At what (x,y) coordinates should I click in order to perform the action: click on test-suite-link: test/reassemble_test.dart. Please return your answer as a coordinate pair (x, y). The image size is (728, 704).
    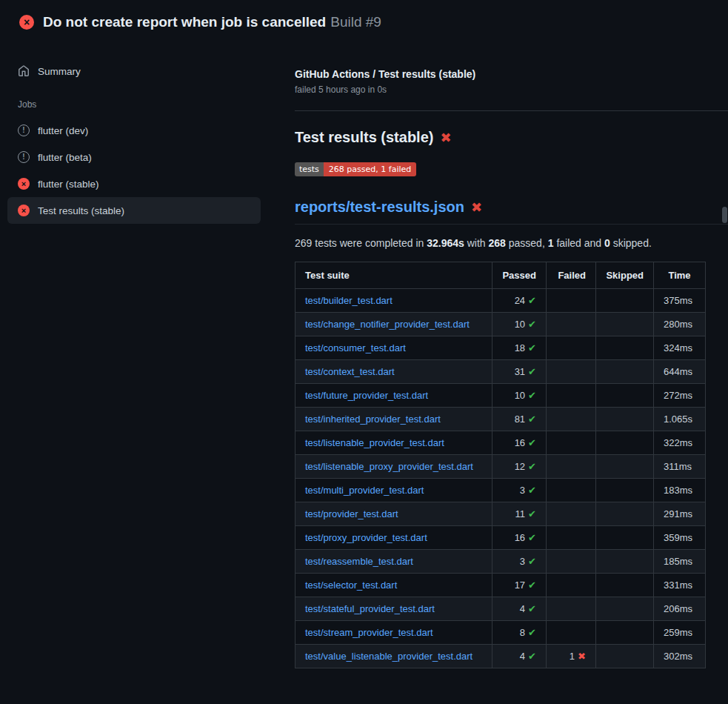
    Looking at the image, I should click on (359, 562).